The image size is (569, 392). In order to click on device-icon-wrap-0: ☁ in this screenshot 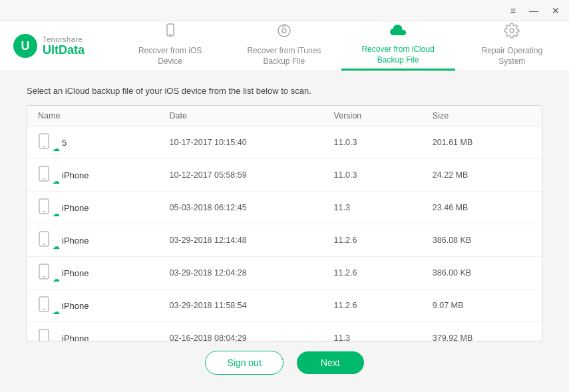, I will do `click(47, 142)`.